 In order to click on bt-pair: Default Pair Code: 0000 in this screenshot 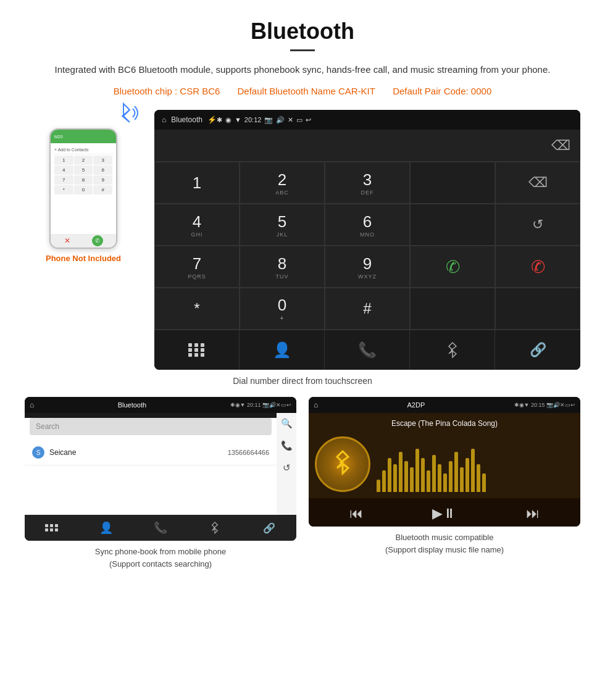, I will do `click(442, 91)`.